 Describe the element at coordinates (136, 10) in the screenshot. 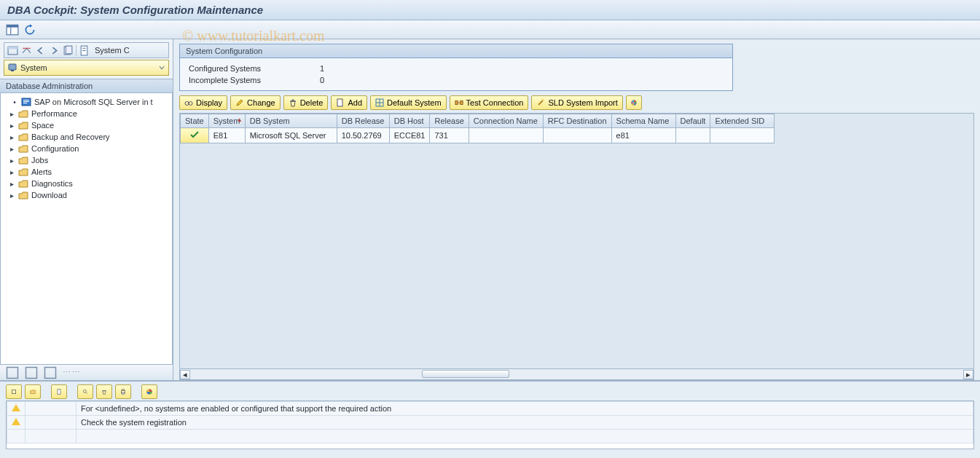

I see `page-title: DBA Cockpit: System Configuration Mainte…` at that location.